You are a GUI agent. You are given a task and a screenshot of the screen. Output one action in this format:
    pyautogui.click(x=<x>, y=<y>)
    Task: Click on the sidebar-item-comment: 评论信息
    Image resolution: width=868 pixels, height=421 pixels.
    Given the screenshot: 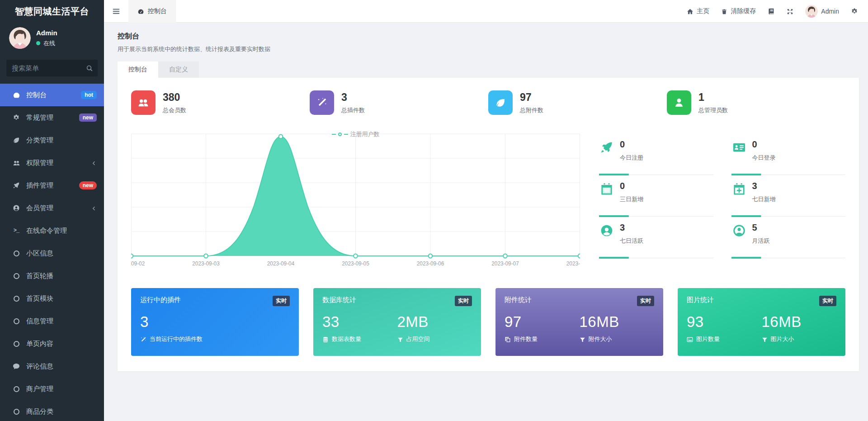 What is the action you would take?
    pyautogui.click(x=52, y=366)
    